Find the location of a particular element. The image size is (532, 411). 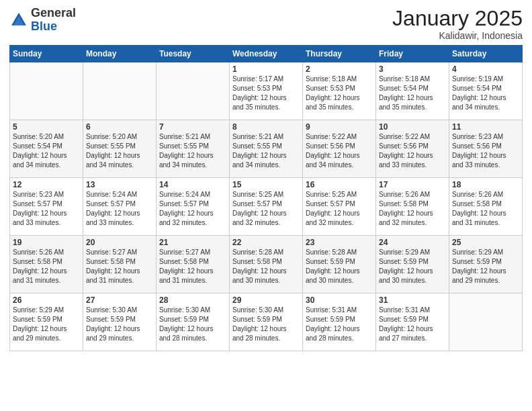

location: Kalidawir, Indonesia is located at coordinates (457, 36).